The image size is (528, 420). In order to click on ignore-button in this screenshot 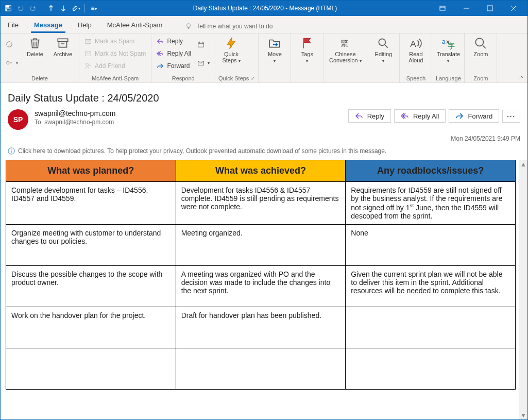, I will do `click(12, 44)`.